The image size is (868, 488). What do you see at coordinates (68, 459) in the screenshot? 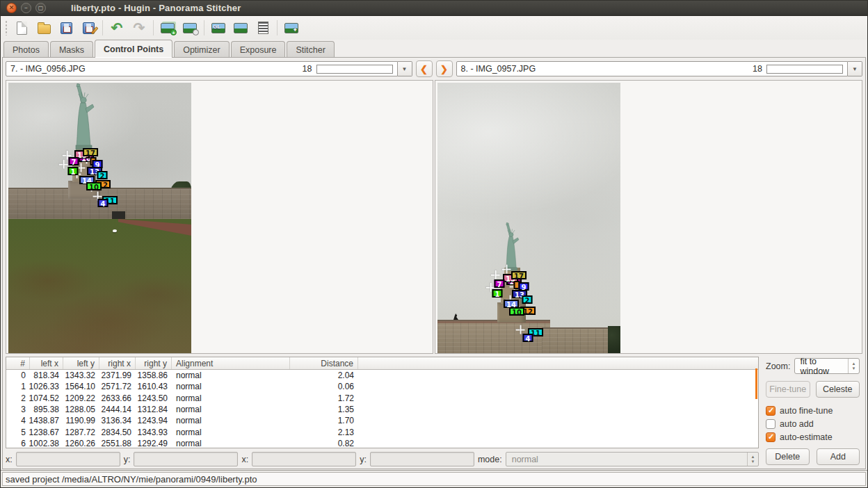
I see `left-x-input` at bounding box center [68, 459].